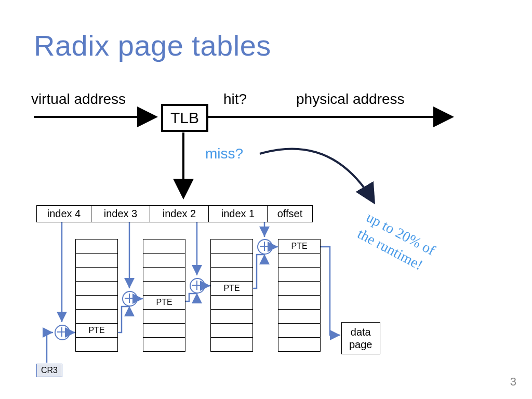 The height and width of the screenshot is (399, 532). I want to click on hit-label: hit?, so click(235, 99).